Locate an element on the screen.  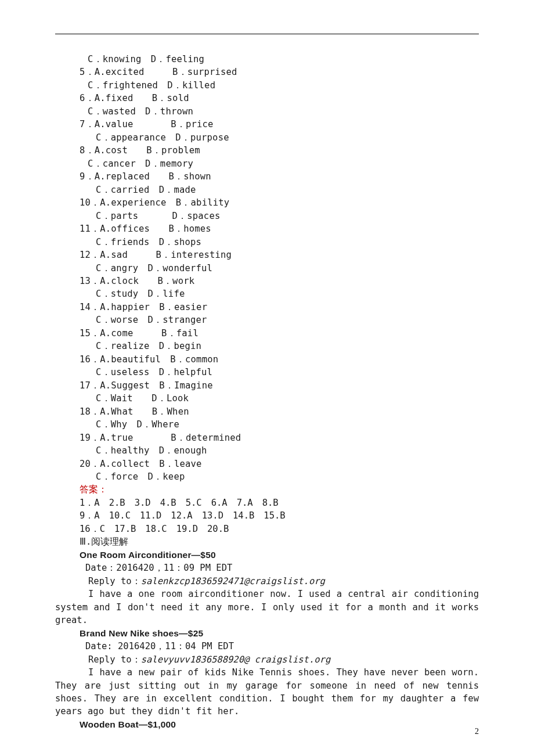
question-line: 10．A.experience B．ability is located at coordinates (267, 203).